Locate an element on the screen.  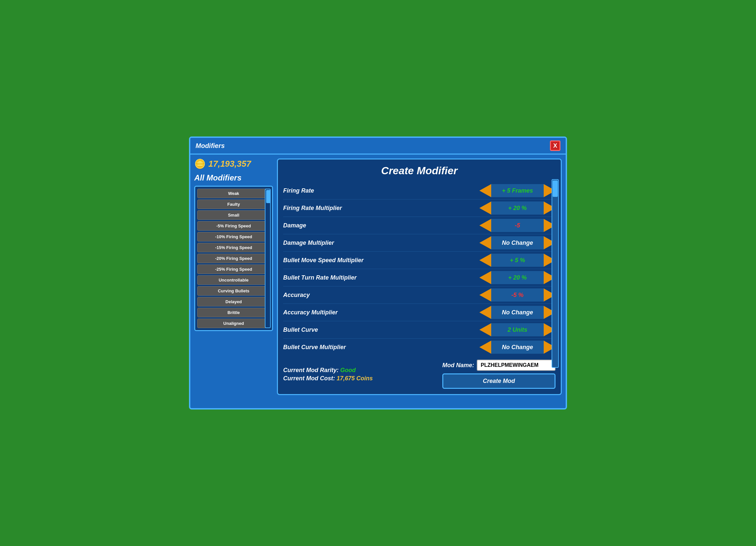
modifier-row-value: -5 is located at coordinates (517, 225).